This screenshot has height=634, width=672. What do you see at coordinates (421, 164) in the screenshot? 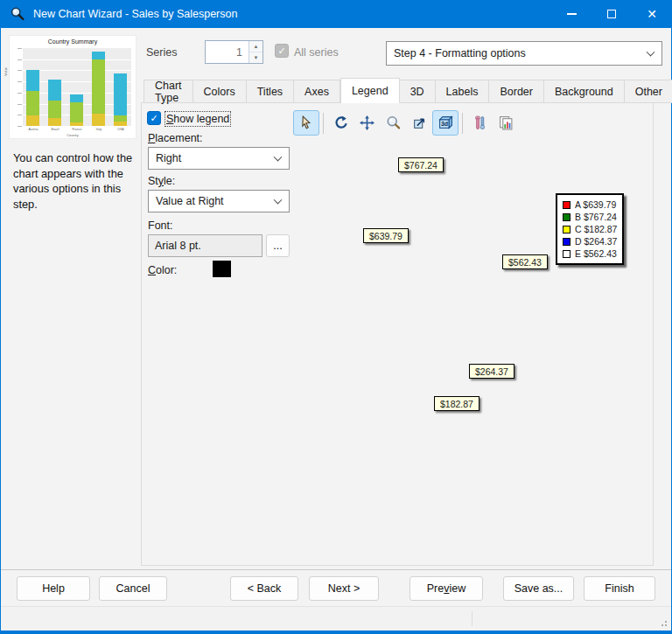
I see `value-callout: $767.24` at bounding box center [421, 164].